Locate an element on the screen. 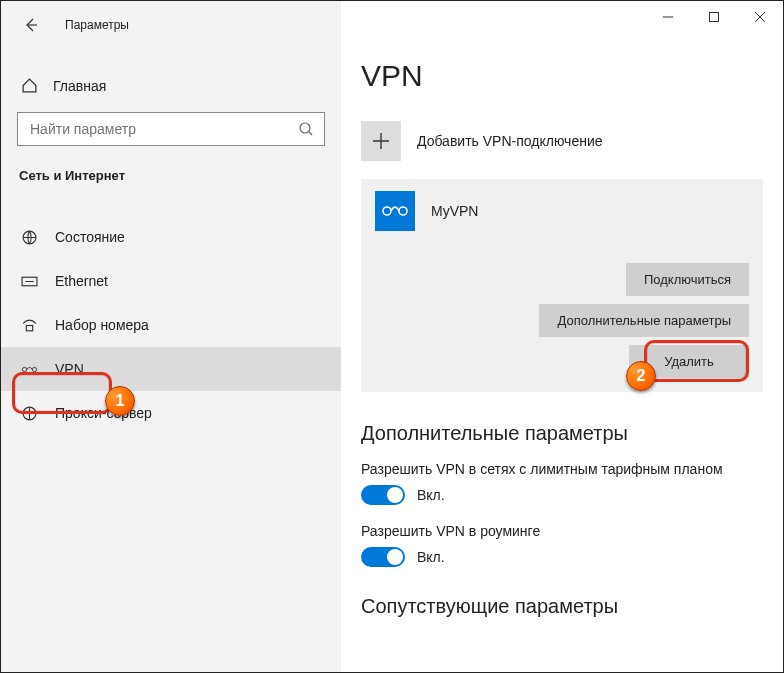  delete-button: Удалить is located at coordinates (689, 362).